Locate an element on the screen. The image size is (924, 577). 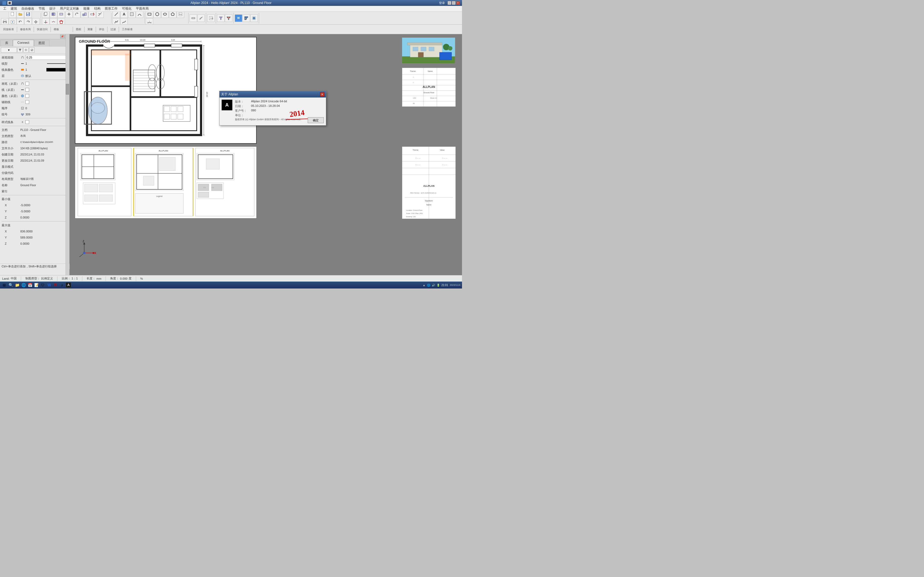
menu-item-8: 图形工作 is located at coordinates (111, 8).